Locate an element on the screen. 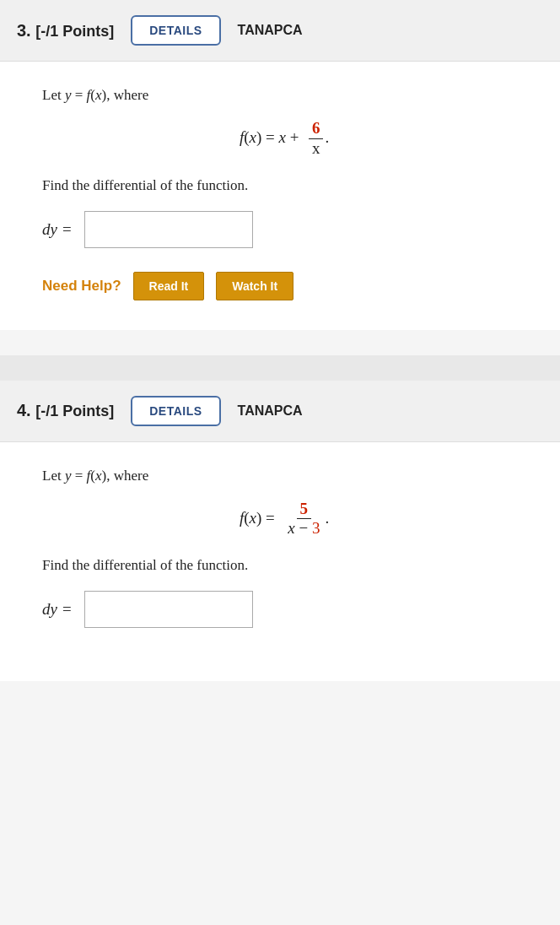 Image resolution: width=560 pixels, height=925 pixels. problem-4-details-button: DETAILS is located at coordinates (175, 411).